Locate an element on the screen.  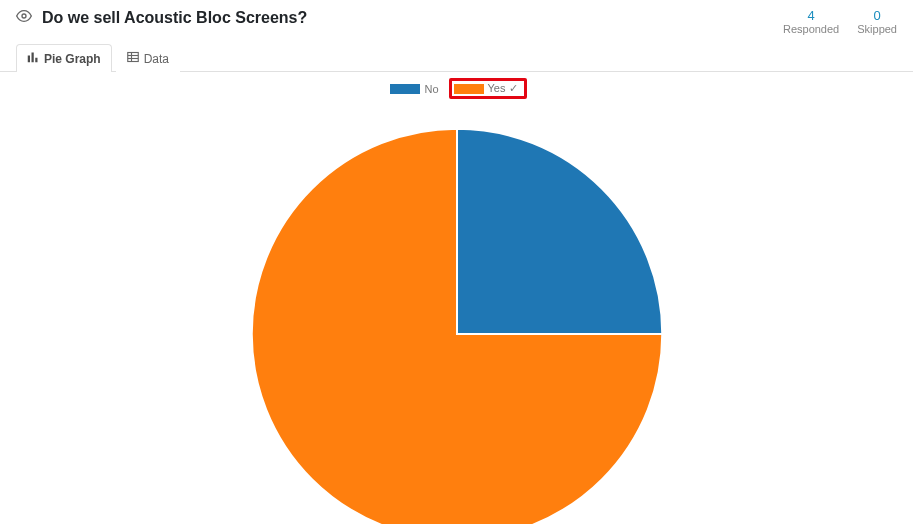
legend-swatch-yes is located at coordinates (469, 89).